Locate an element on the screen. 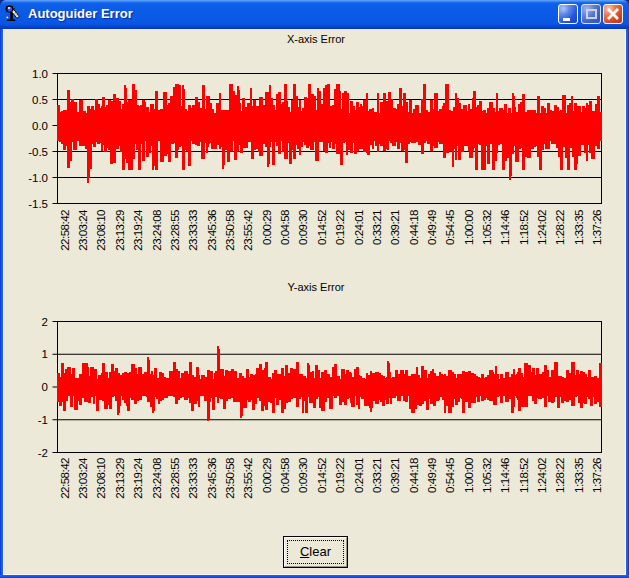  svg-text: 0.5 is located at coordinates (40, 100).